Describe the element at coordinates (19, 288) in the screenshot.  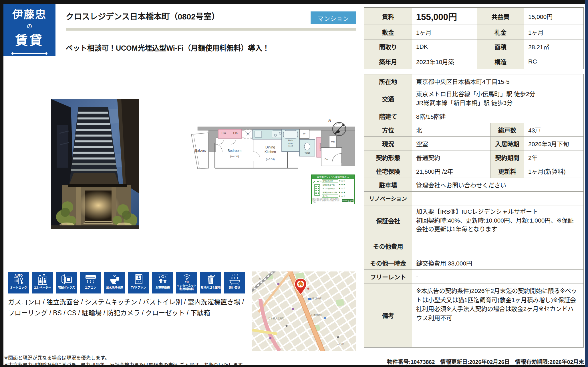
I see `feature-label: オートロック` at that location.